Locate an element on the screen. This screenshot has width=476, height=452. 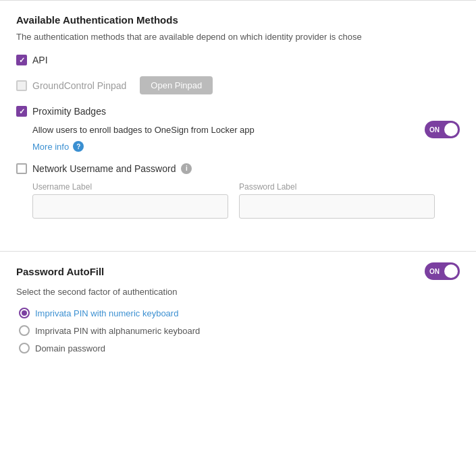
groundcontrol-label: GroundControl Pinpad is located at coordinates (80, 86).